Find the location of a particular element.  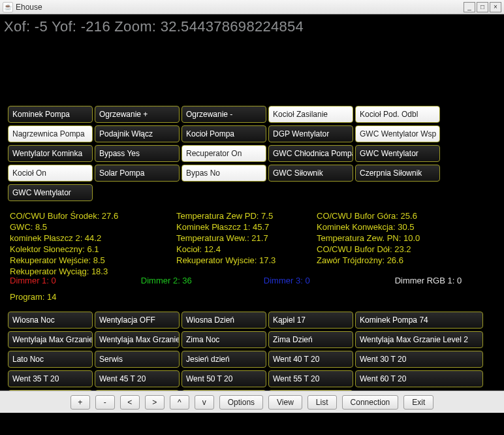

control-button: Czerpnia Siłownik is located at coordinates (398, 173).